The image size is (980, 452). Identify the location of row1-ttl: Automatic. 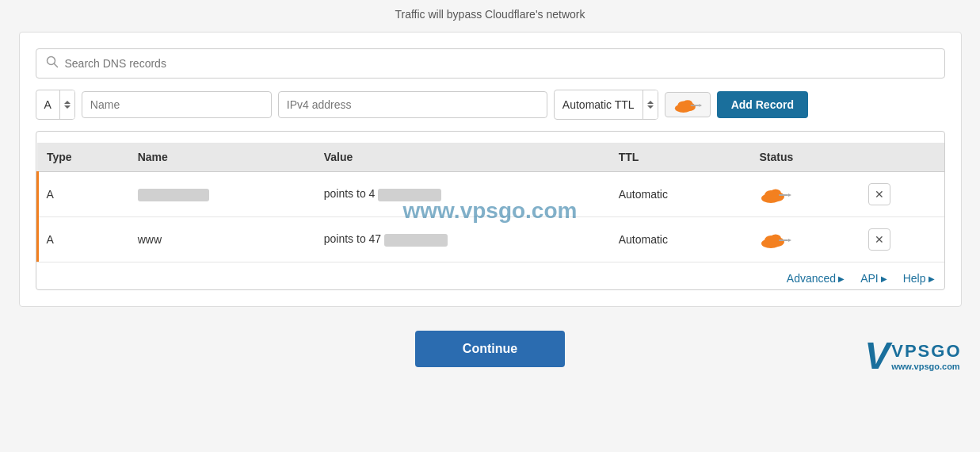
(680, 195).